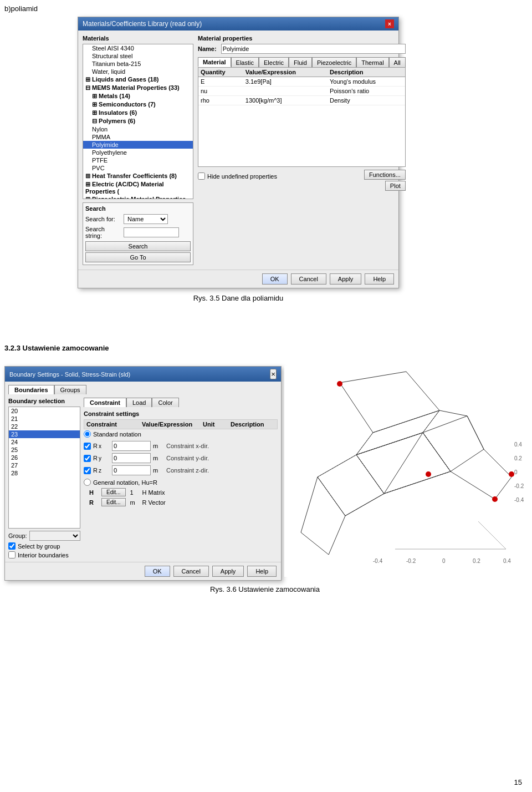  What do you see at coordinates (301, 62) in the screenshot?
I see `properties-tabs-row: Material Elastic Electric Fluid Piezoele…` at bounding box center [301, 62].